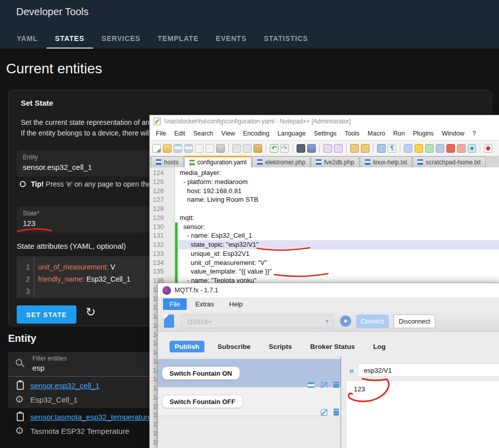 Image resolution: width=499 pixels, height=448 pixels. I want to click on mqttfx-tab-scripts: Scripts, so click(280, 347).